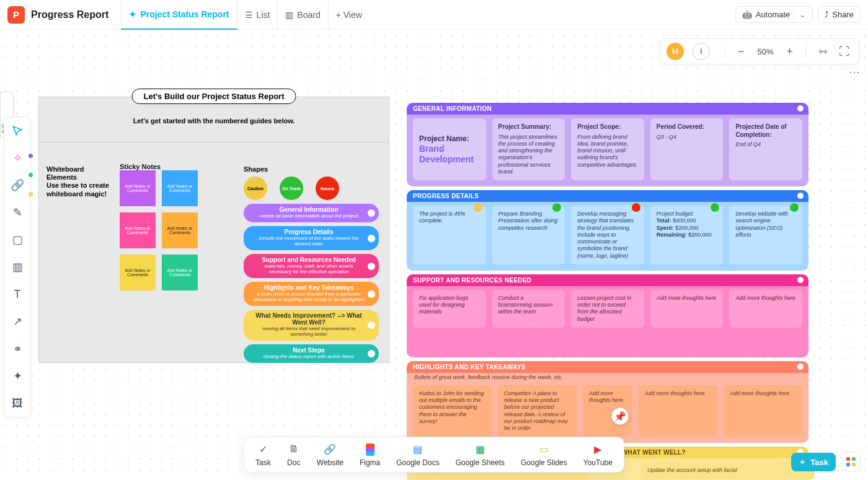 This screenshot has width=868, height=480. What do you see at coordinates (311, 354) in the screenshot?
I see `section-bar: Next Stepsclosing the status report with…` at bounding box center [311, 354].